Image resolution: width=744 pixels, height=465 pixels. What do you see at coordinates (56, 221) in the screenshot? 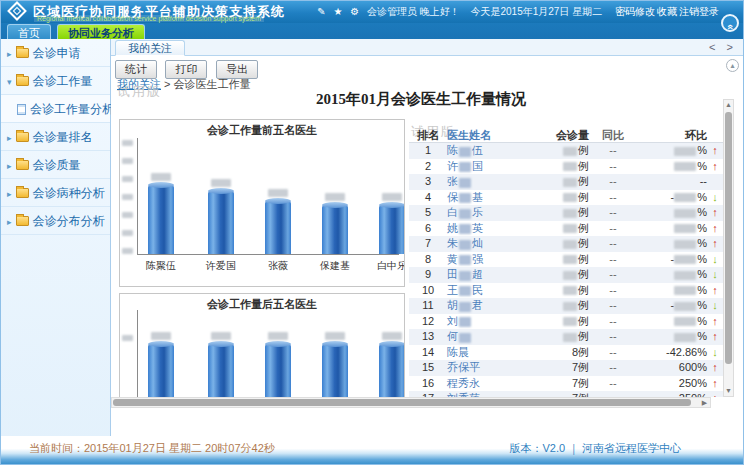
I see `sidebar-item-5: ▸会诊分布分析` at bounding box center [56, 221].